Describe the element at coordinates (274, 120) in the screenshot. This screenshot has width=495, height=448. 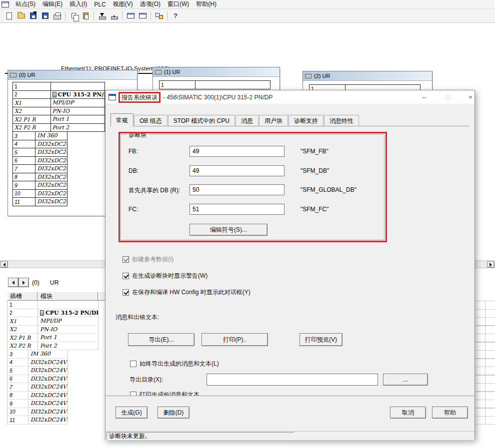
I see `dialog-tab: 用户块` at that location.